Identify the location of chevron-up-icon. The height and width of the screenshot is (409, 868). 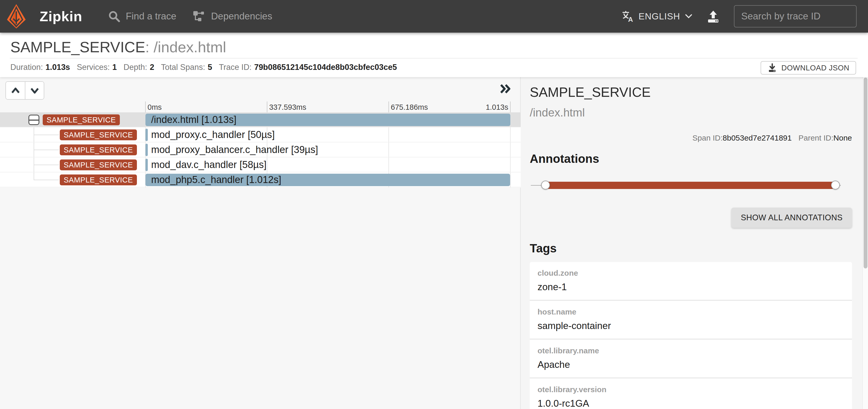
(16, 91).